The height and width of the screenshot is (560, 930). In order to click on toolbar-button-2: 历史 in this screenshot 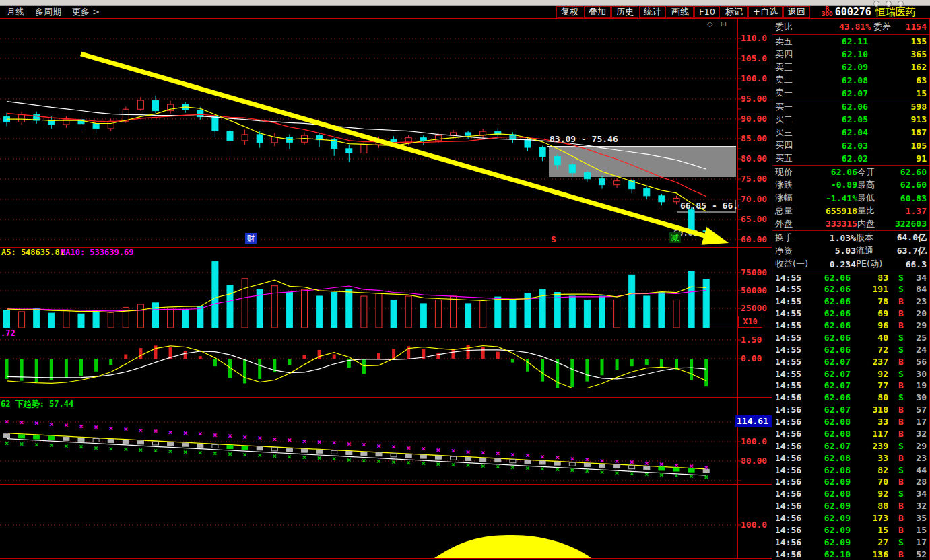, I will do `click(625, 12)`.